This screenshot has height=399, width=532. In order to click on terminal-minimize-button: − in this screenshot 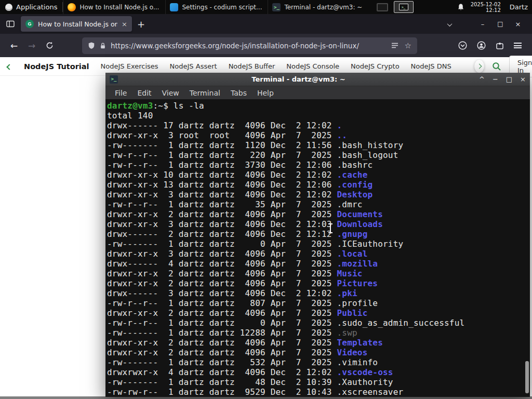, I will do `click(496, 79)`.